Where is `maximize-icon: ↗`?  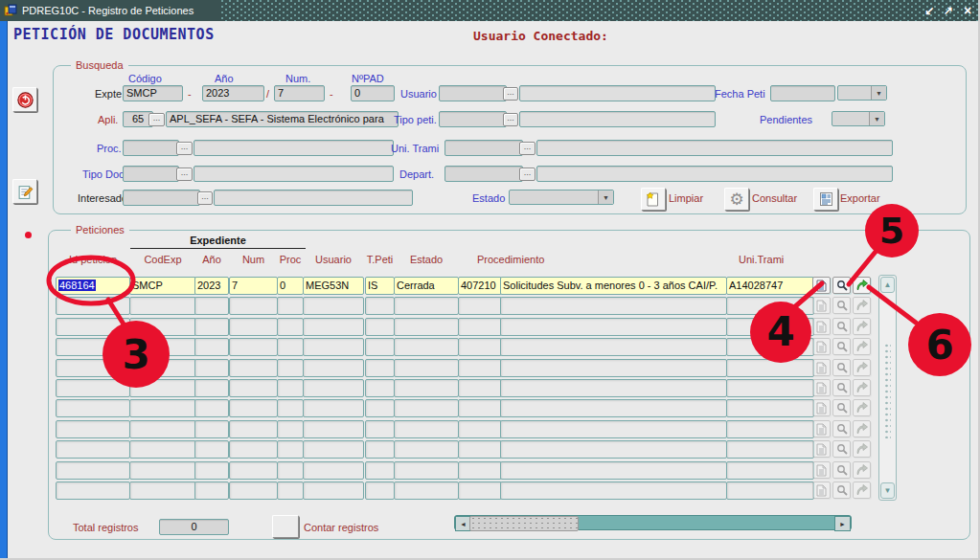 maximize-icon: ↗ is located at coordinates (948, 11).